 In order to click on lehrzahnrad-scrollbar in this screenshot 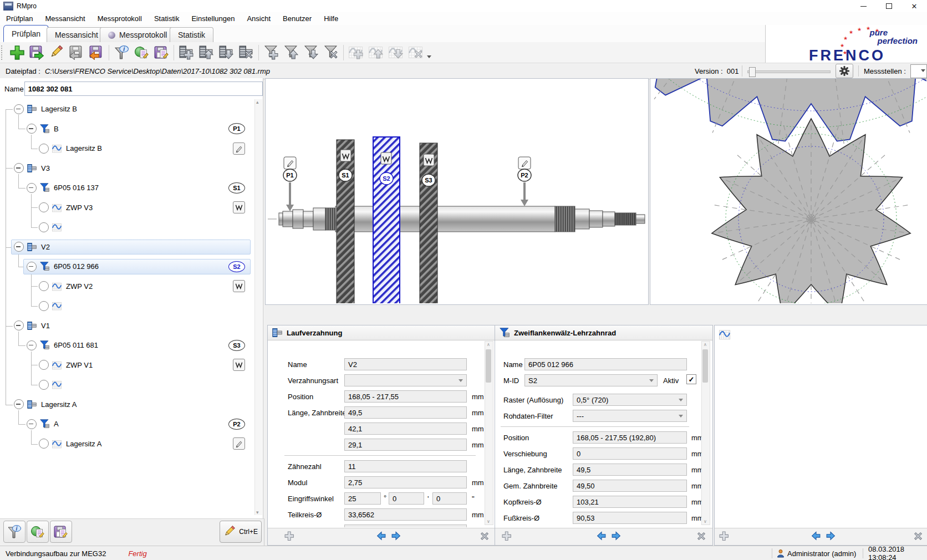, I will do `click(706, 433)`.